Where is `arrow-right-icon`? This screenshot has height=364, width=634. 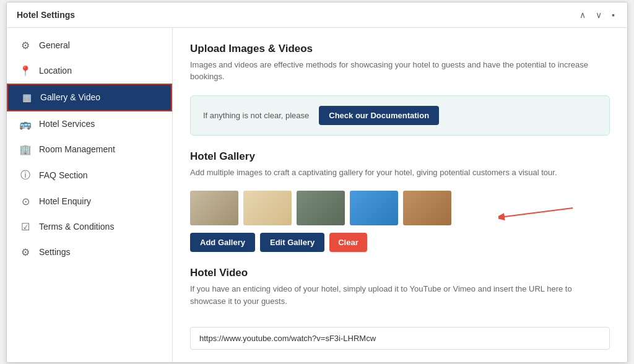 arrow-right-icon is located at coordinates (536, 212).